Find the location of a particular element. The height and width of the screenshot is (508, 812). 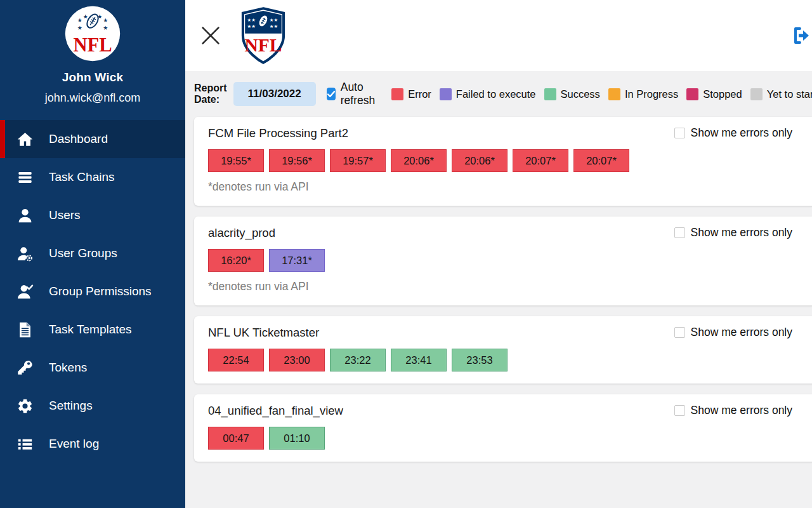

run-chip-error: 22:54 is located at coordinates (236, 360).